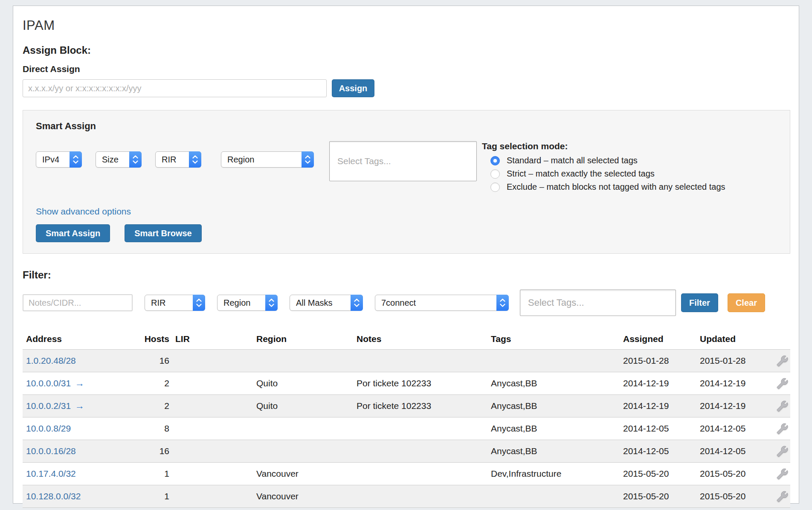 Image resolution: width=812 pixels, height=510 pixels. What do you see at coordinates (406, 451) in the screenshot?
I see `table-row: 10.0.0.16/2816Anycast,BB2014-12-052014-1…` at bounding box center [406, 451].